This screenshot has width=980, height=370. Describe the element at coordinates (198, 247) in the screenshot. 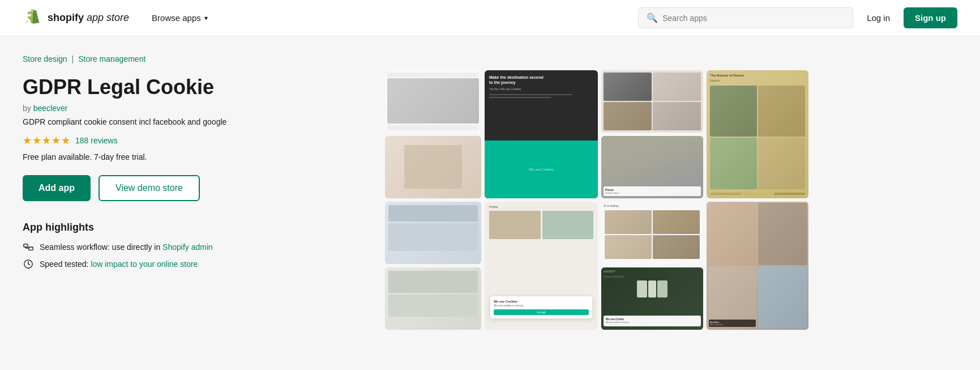

I see `highlight-item-workflow: Seamless workflow: use directly in Shopi…` at that location.